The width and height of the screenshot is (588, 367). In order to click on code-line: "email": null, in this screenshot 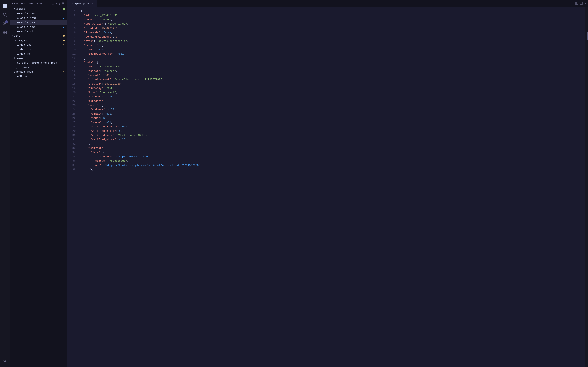, I will do `click(333, 114)`.